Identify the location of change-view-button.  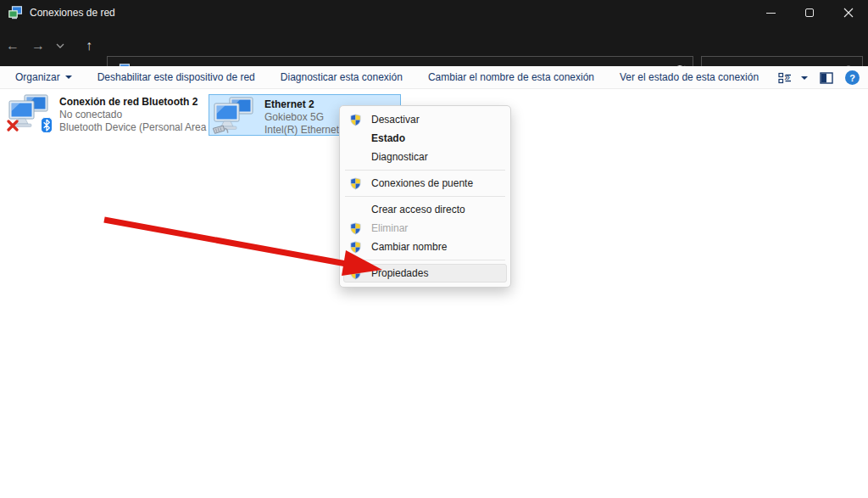
(793, 78).